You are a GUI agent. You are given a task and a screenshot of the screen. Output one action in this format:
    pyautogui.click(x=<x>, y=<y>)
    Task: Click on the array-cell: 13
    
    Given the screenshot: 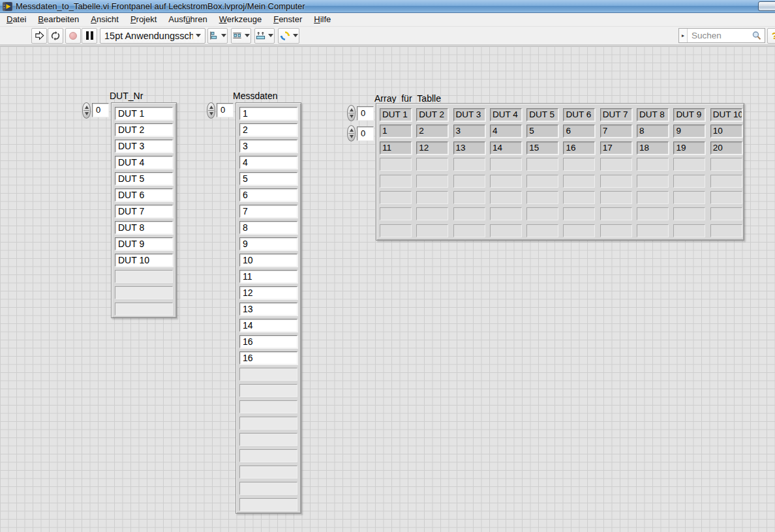 What is the action you would take?
    pyautogui.click(x=269, y=309)
    